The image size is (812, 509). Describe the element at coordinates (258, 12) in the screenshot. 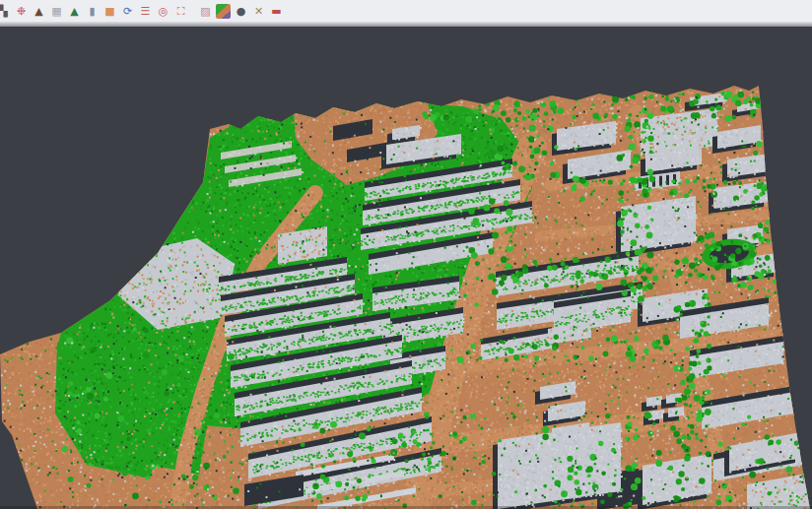

I see `delete-cross-icon: ✕` at that location.